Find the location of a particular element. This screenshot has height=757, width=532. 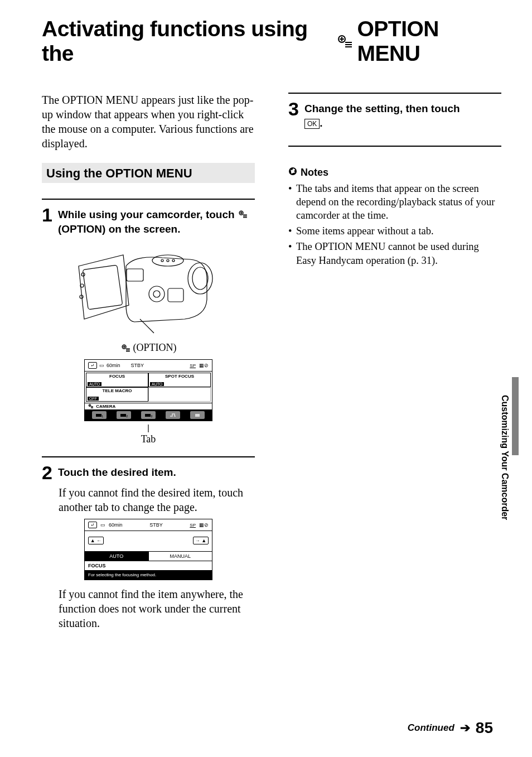

step-3-number: 3 is located at coordinates (293, 109).